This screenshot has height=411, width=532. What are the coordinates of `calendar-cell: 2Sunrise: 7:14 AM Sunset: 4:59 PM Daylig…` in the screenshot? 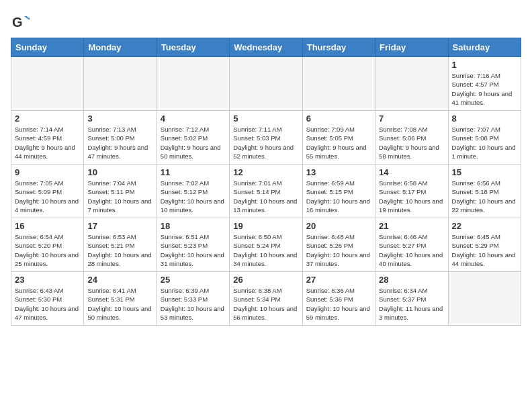 It's located at (48, 138).